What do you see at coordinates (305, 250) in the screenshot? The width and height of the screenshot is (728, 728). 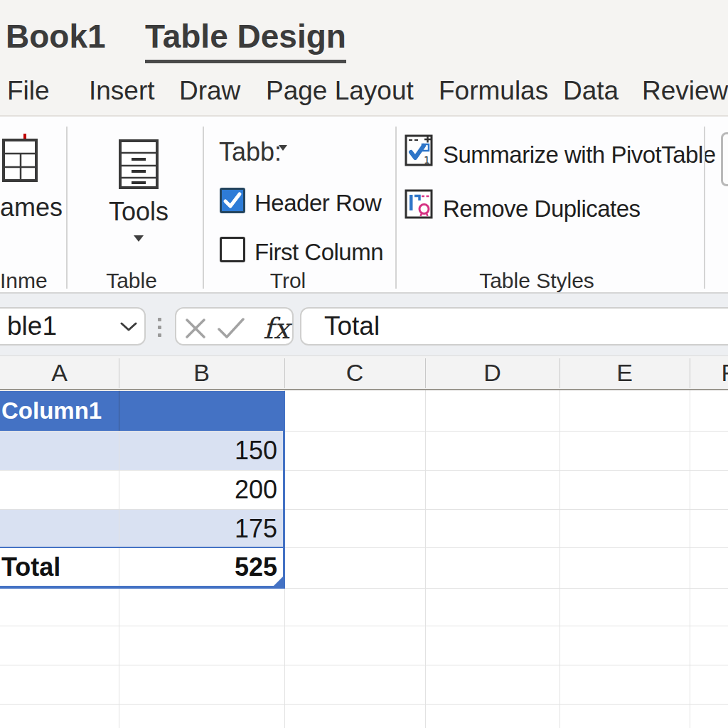 I see `first-column-checkbox: First Column` at bounding box center [305, 250].